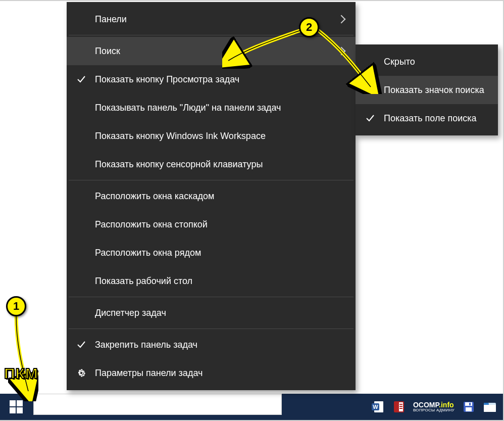 The image size is (504, 421). Describe the element at coordinates (180, 136) in the screenshot. I see `menu-label: Показать кнопку Windows Ink Workspace` at that location.